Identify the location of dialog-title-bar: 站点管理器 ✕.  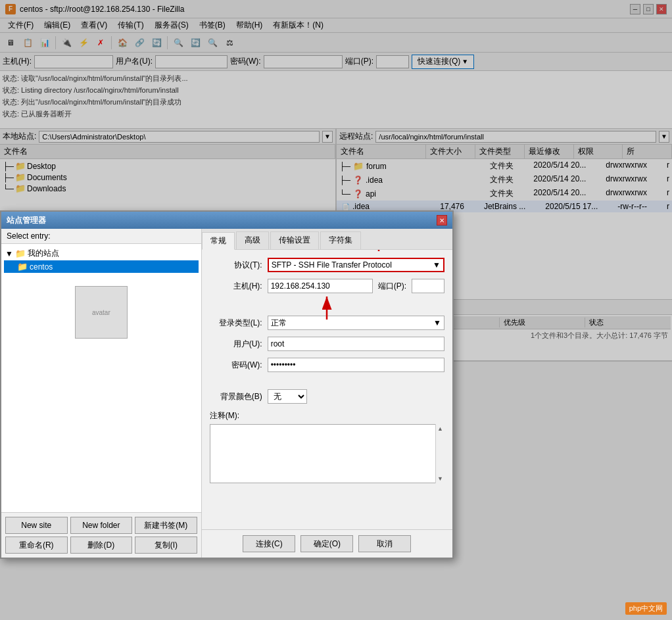
(227, 220).